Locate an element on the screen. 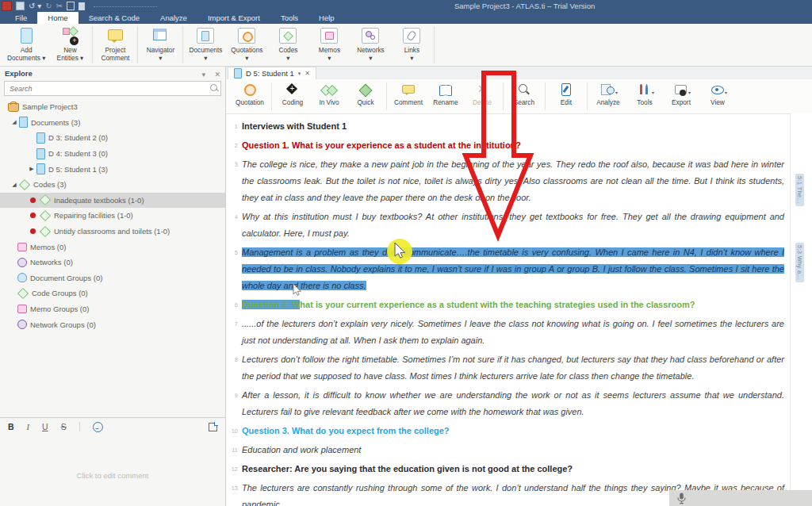 This screenshot has height=506, width=812. tree-item-inadequate-textbooks-1-0: Inadequate textbooks (1-0) is located at coordinates (113, 201).